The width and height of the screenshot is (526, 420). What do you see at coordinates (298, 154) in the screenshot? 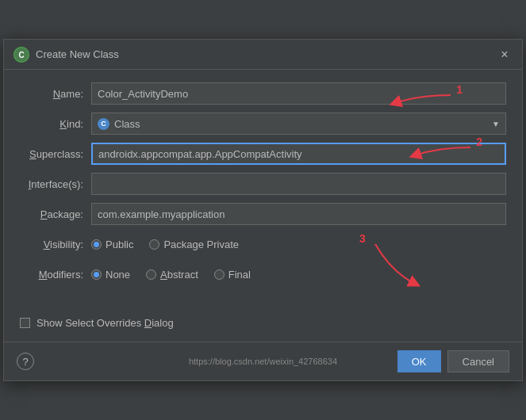
I see `superclass-field-wrapper` at bounding box center [298, 154].